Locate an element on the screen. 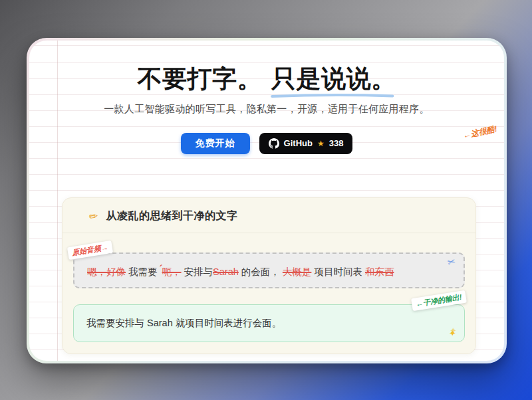 This screenshot has height=400, width=532. struck-segment: 嗯，好像 is located at coordinates (106, 272).